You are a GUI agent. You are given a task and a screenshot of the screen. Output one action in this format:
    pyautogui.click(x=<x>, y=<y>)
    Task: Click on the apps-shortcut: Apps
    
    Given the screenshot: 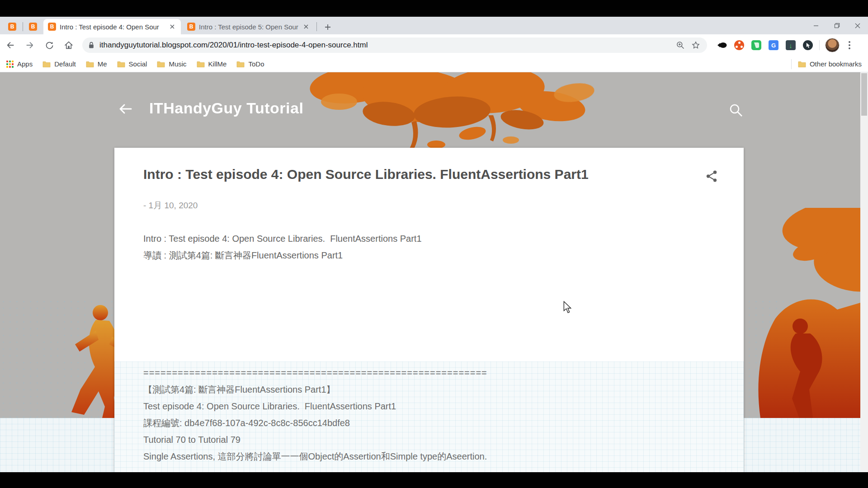 What is the action you would take?
    pyautogui.click(x=19, y=64)
    